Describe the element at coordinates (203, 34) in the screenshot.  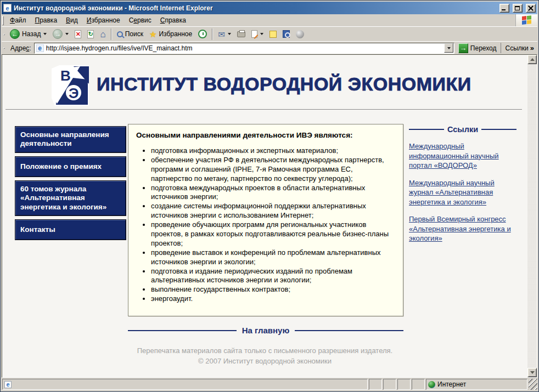
I see `history-button` at that location.